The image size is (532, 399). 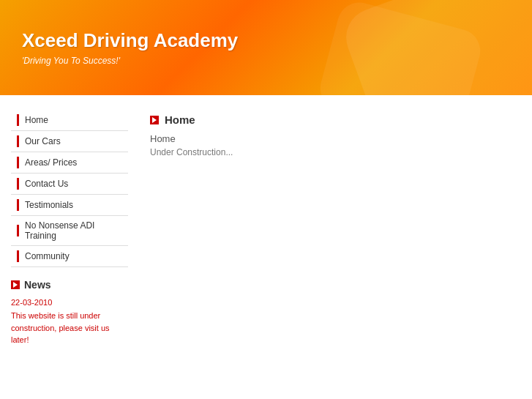 What do you see at coordinates (70, 302) in the screenshot?
I see `news-date: 22-03-2010` at bounding box center [70, 302].